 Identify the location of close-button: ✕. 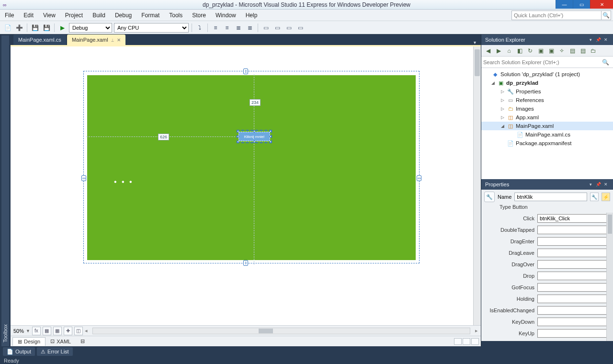
(602, 4).